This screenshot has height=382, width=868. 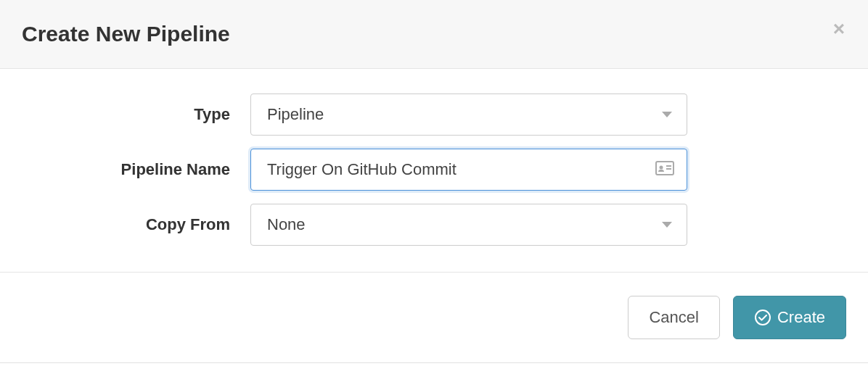 What do you see at coordinates (469, 170) in the screenshot?
I see `pipeline-name-input-wrap` at bounding box center [469, 170].